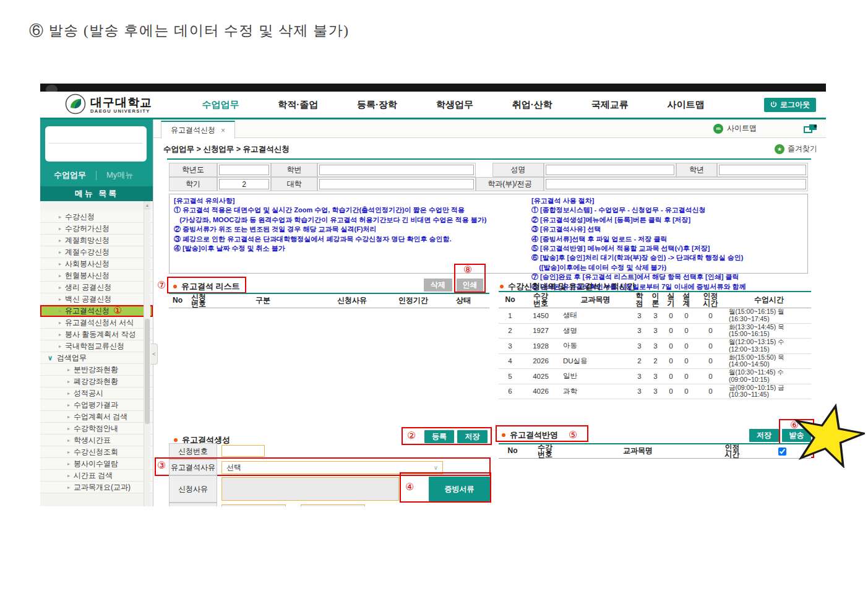 The width and height of the screenshot is (868, 614). What do you see at coordinates (97, 488) in the screenshot?
I see `sidebar-item: ▸교과목개요(교과)` at bounding box center [97, 488].